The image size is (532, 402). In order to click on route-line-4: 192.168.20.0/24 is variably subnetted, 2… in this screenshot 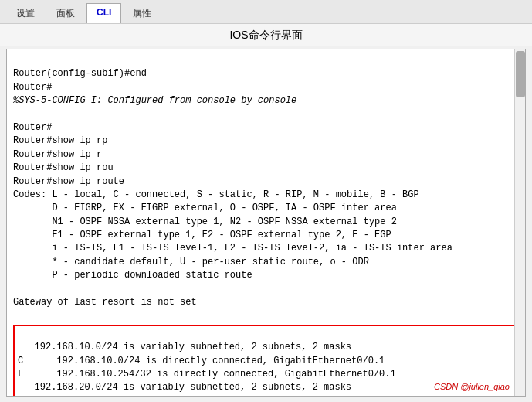, I will do `click(185, 387)`.